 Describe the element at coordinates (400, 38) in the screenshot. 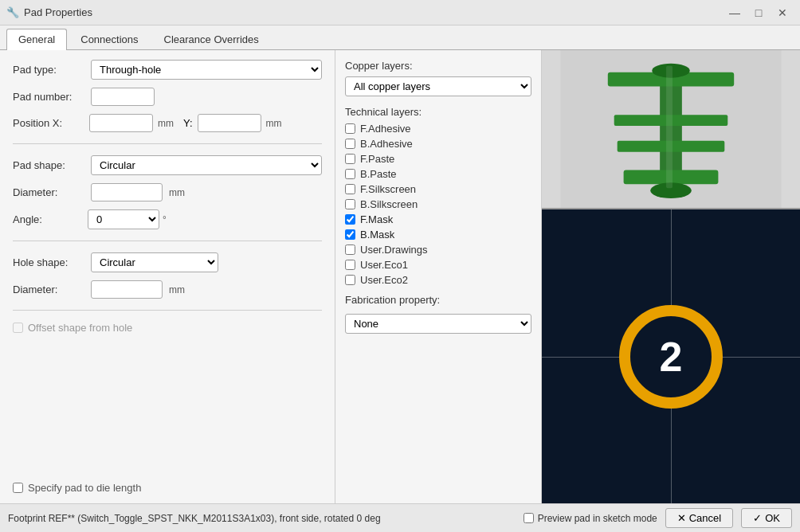

I see `tab-bar: General Connections Clearance Overrides` at that location.